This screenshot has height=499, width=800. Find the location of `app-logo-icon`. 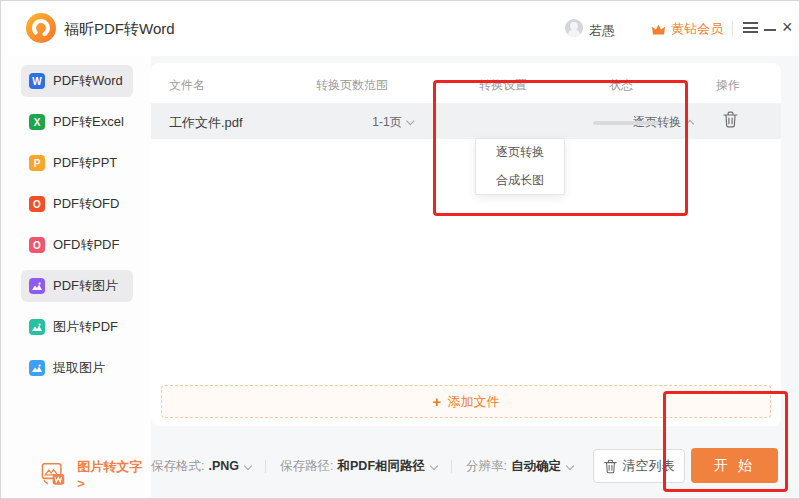

app-logo-icon is located at coordinates (41, 28).